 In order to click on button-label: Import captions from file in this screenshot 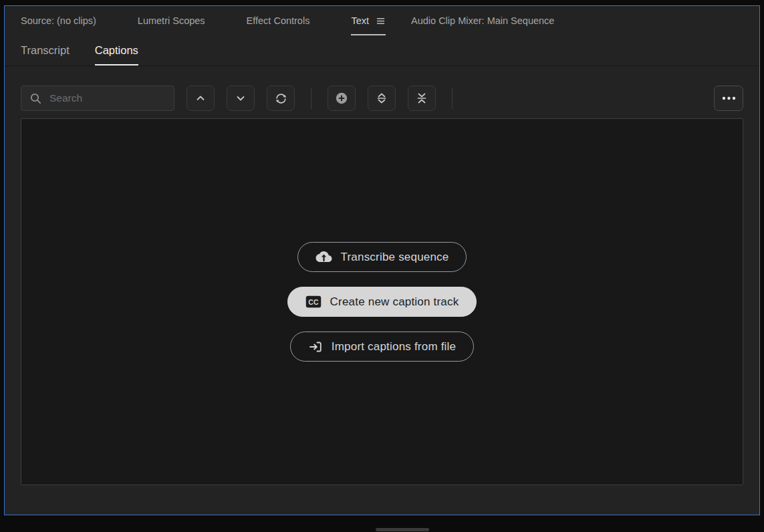, I will do `click(394, 347)`.